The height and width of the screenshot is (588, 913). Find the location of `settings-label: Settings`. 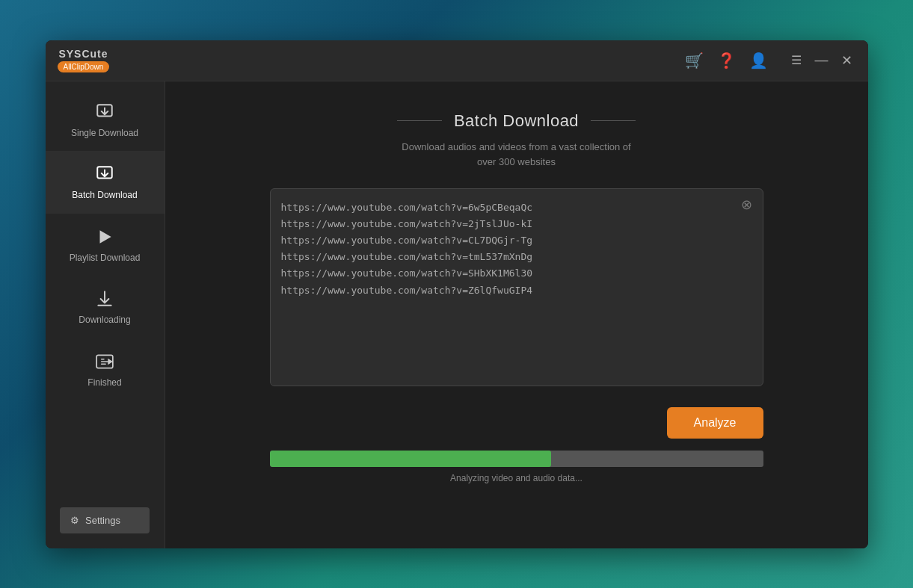

settings-label: Settings is located at coordinates (103, 520).